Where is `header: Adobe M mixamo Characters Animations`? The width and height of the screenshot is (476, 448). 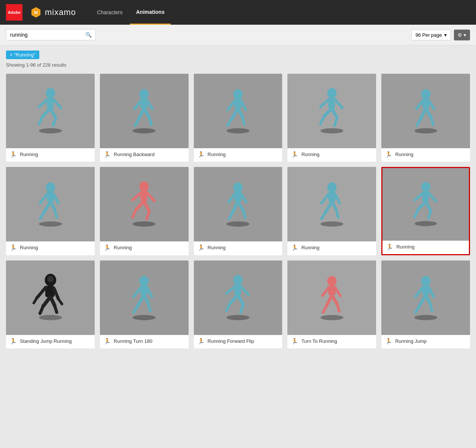 header: Adobe M mixamo Characters Animations is located at coordinates (238, 12).